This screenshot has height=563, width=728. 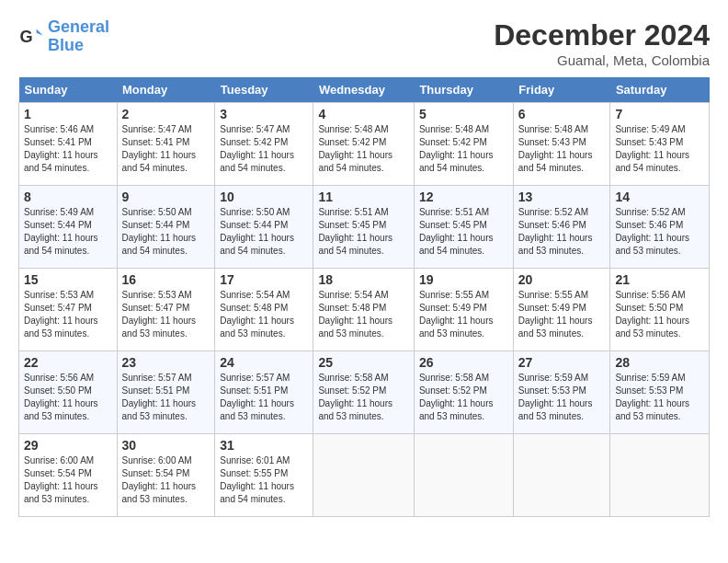 What do you see at coordinates (265, 476) in the screenshot?
I see `day-cell: 31 Sunrise: 6:01 AMSunset: 5:55 PMDaylig…` at bounding box center [265, 476].